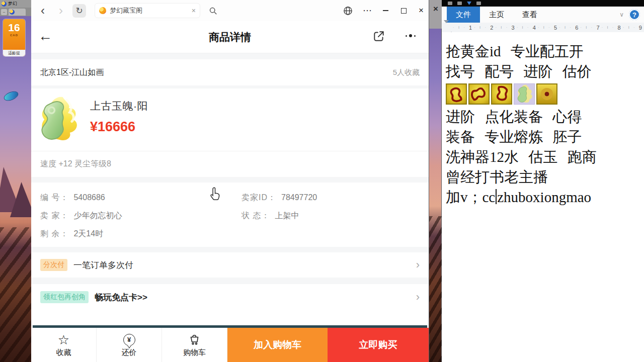 The height and width of the screenshot is (362, 644). What do you see at coordinates (230, 164) in the screenshot?
I see `product-attributes: 速度 +12 灵尘等级8` at bounding box center [230, 164].